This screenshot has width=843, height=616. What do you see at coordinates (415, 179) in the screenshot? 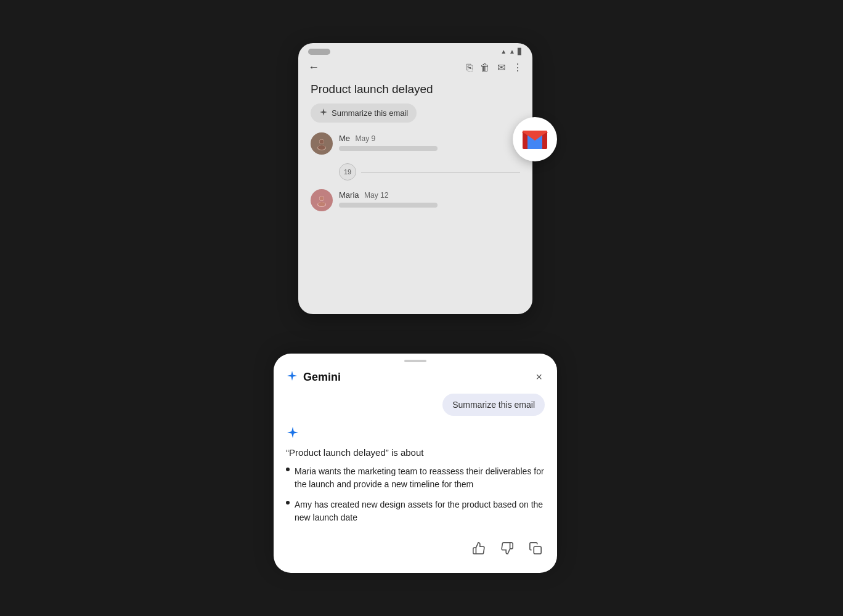
I see `phone-card: ▲ ▲ ▊ ← ⎘ 🗑 ✉ ⋮ Product launch delayed` at bounding box center [415, 179].